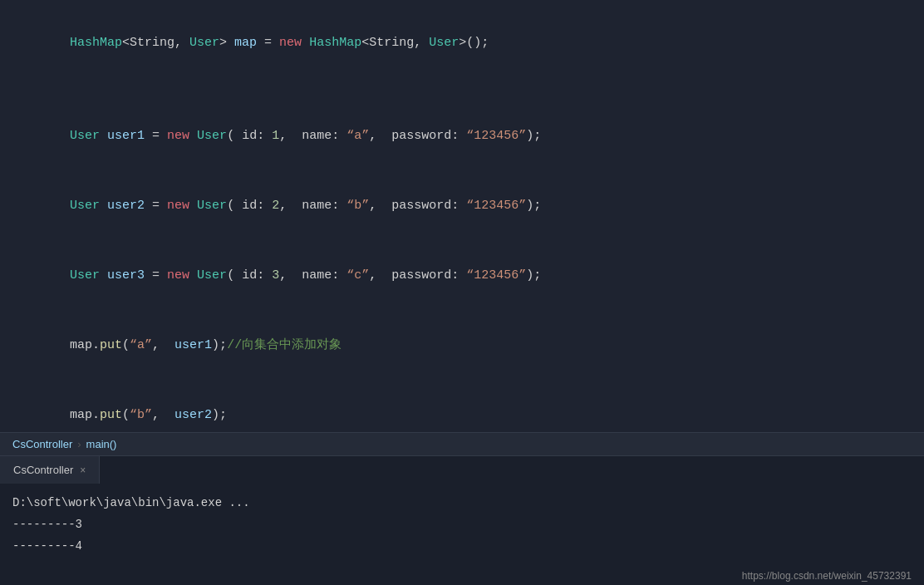 The height and width of the screenshot is (585, 924). What do you see at coordinates (357, 276) in the screenshot?
I see `token: “c”` at bounding box center [357, 276].